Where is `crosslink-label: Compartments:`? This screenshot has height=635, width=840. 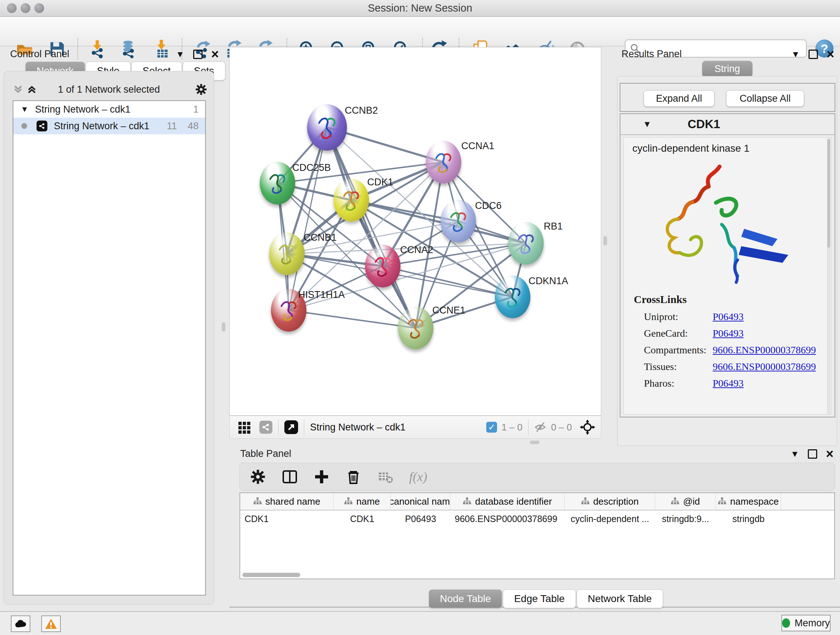
crosslink-label: Compartments: is located at coordinates (678, 350).